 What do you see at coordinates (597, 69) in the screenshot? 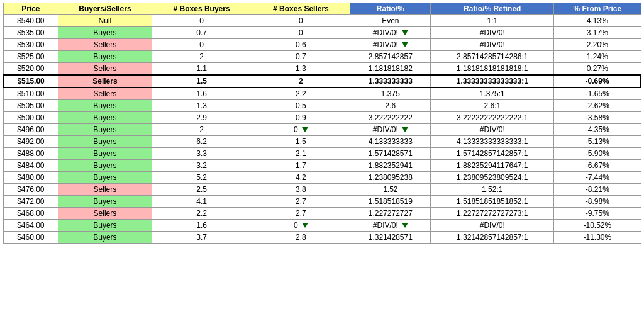
I see `cell-pct-from-price: 0.27%` at bounding box center [597, 69].